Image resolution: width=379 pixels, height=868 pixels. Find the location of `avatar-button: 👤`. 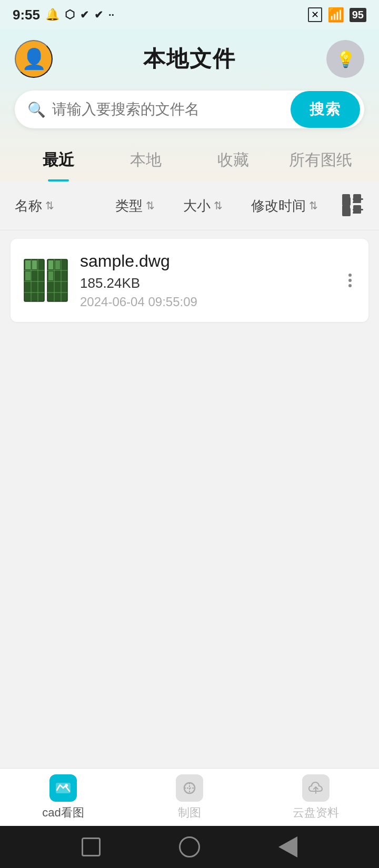

avatar-button: 👤 is located at coordinates (34, 59).